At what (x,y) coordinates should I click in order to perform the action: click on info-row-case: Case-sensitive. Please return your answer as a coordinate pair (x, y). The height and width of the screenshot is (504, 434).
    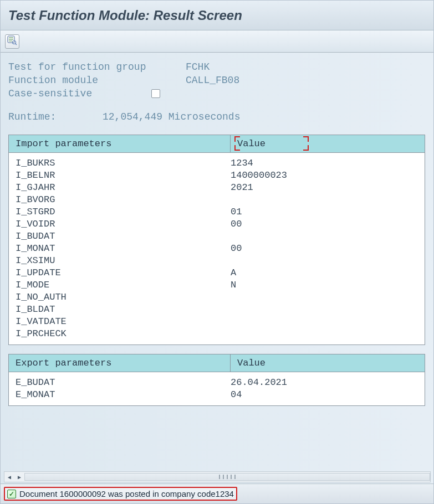
    Looking at the image, I should click on (218, 94).